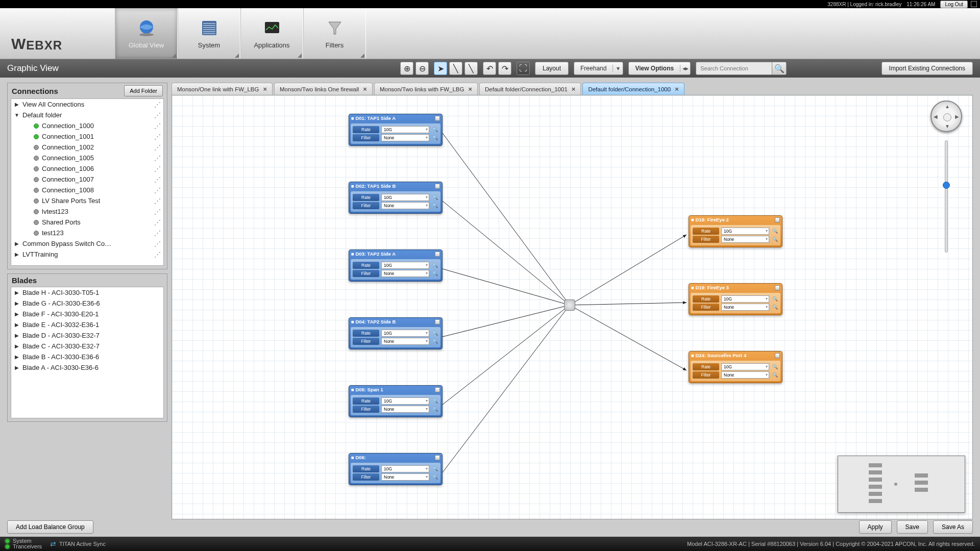 This screenshot has height=551, width=980. I want to click on view-options-select: View Options◂▸, so click(659, 68).